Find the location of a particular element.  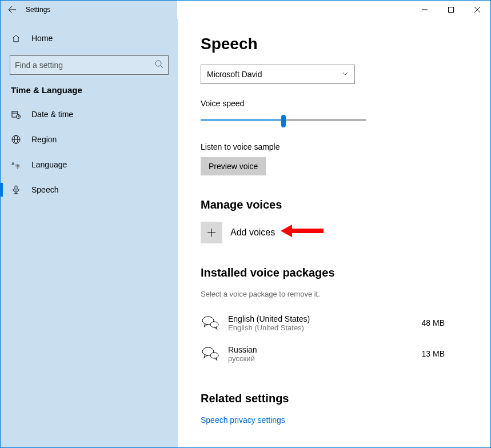

listen-label: Listen to voice sample is located at coordinates (334, 147).